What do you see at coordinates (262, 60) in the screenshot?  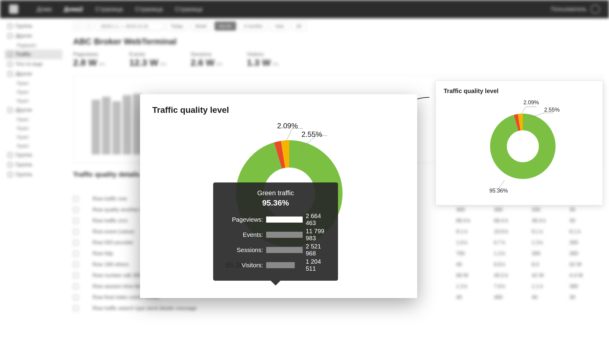 I see `kpi-visitors: Visitors 1.3 W0%` at bounding box center [262, 60].